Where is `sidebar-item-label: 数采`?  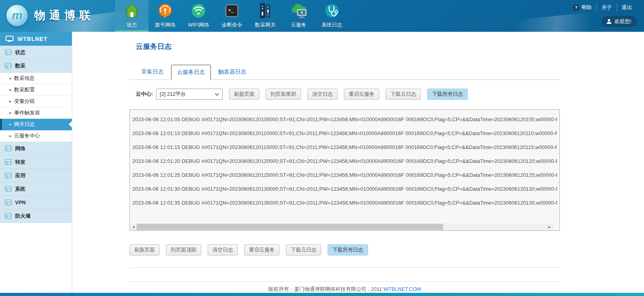
sidebar-item-label: 数采 is located at coordinates (20, 66).